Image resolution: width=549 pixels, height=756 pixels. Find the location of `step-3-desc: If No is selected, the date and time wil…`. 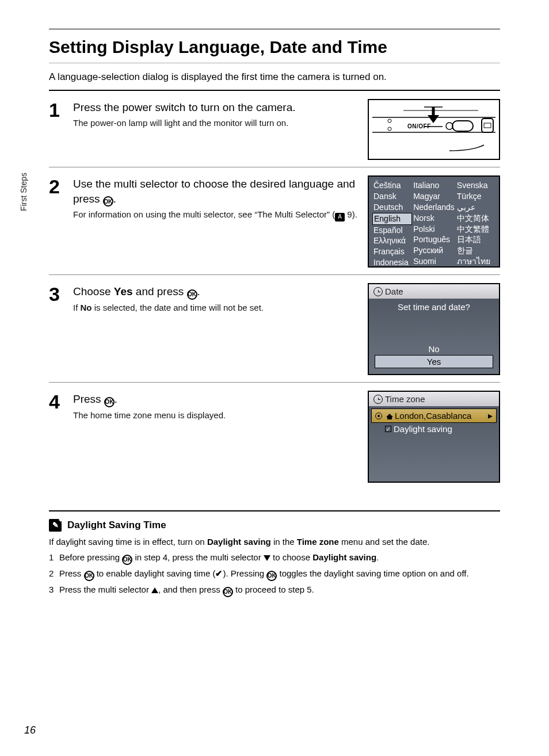

step-3-desc: If No is selected, the date and time wil… is located at coordinates (216, 308).